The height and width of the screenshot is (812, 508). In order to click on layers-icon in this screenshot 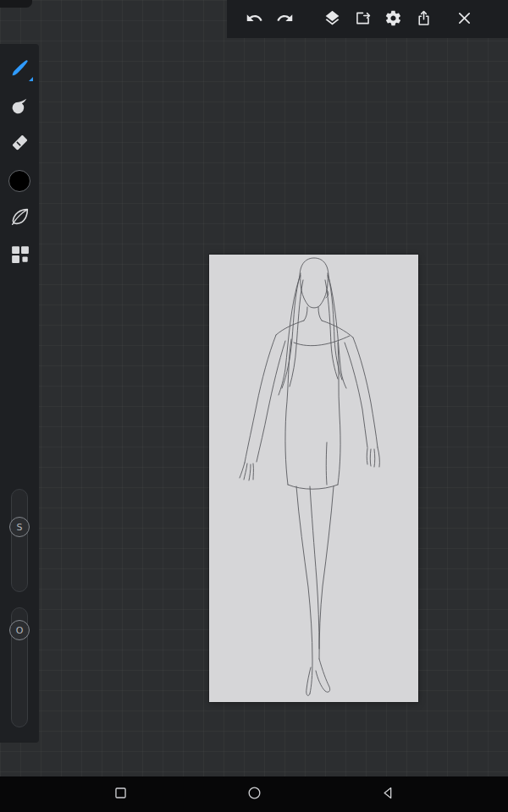, I will do `click(332, 19)`.